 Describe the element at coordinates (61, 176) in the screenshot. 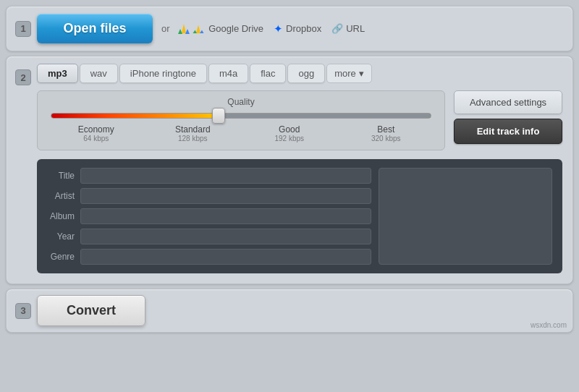

I see `title-label: Title` at that location.